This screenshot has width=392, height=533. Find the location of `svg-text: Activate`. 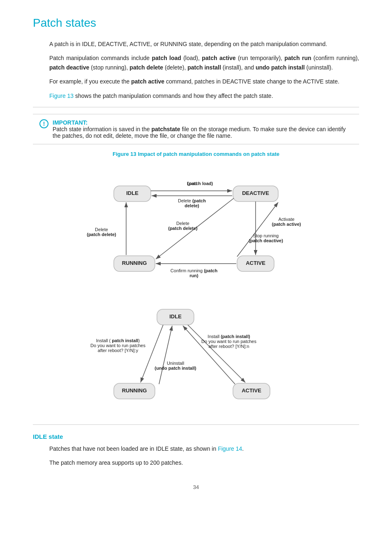

svg-text: Activate is located at coordinates (286, 219).